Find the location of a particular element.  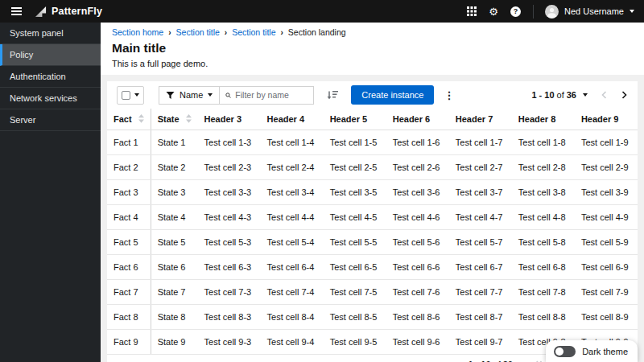

column-header-label: Header 9 is located at coordinates (600, 119).